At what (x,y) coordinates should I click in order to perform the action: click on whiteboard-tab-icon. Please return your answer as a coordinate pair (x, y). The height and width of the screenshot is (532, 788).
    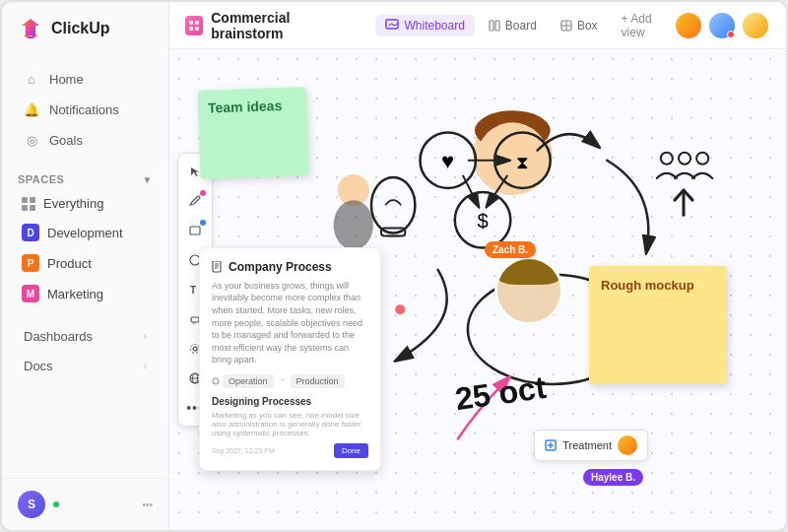
    Looking at the image, I should click on (392, 26).